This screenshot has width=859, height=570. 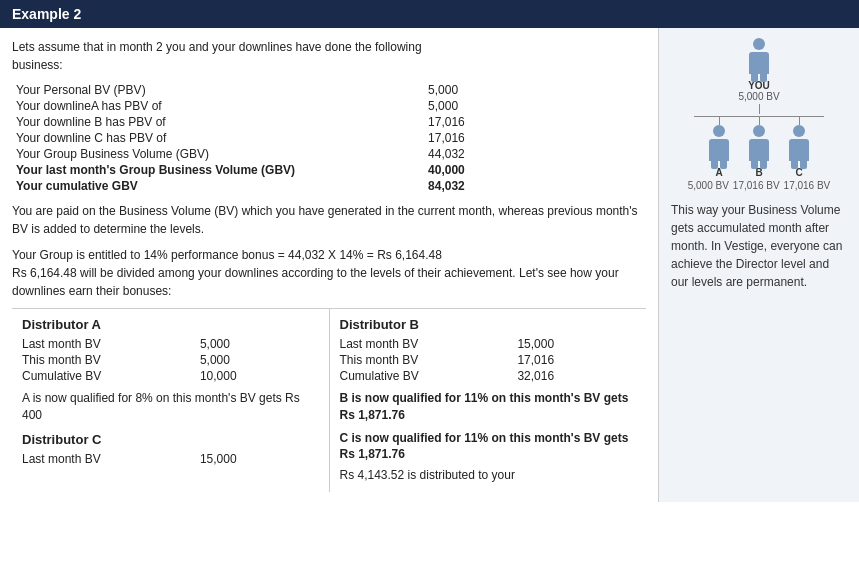 I want to click on child-b-bv: 17,016 BV, so click(x=756, y=186).